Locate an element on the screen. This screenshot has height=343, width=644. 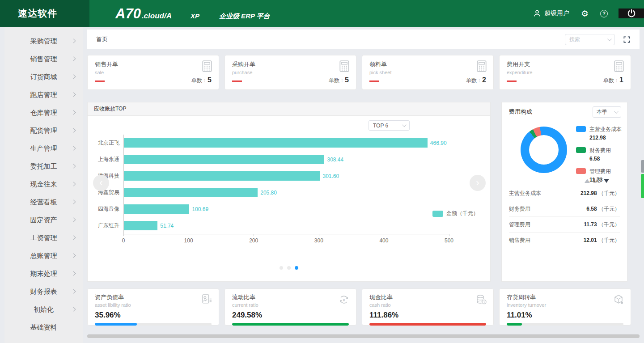
sidebar-item-label: 采购管理 is located at coordinates (44, 41).